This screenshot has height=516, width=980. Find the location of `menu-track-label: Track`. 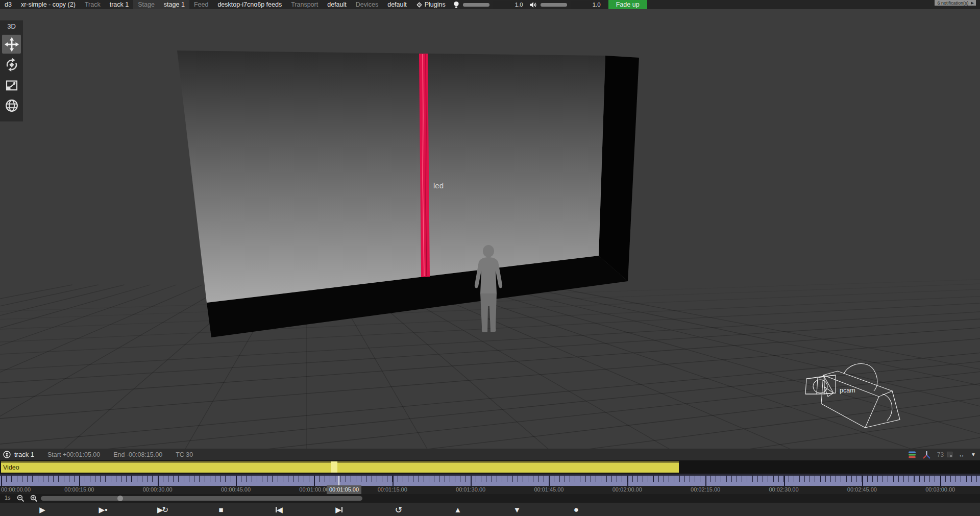

menu-track-label: Track is located at coordinates (93, 5).